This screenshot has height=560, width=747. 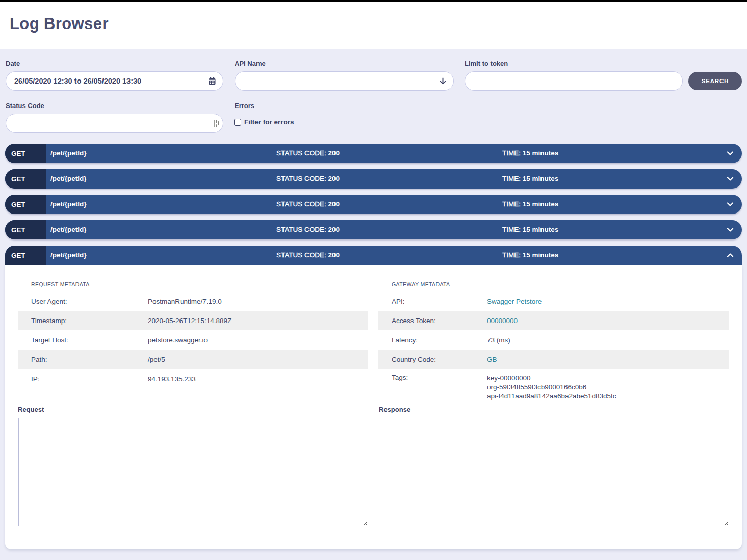 What do you see at coordinates (440, 302) in the screenshot?
I see `metadata-label: API:` at bounding box center [440, 302].